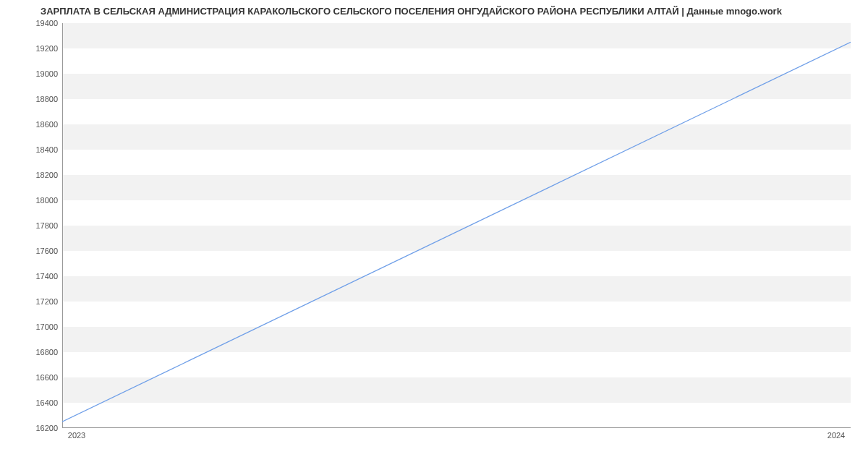  I want to click on y-tick-label: 16800, so click(33, 352).